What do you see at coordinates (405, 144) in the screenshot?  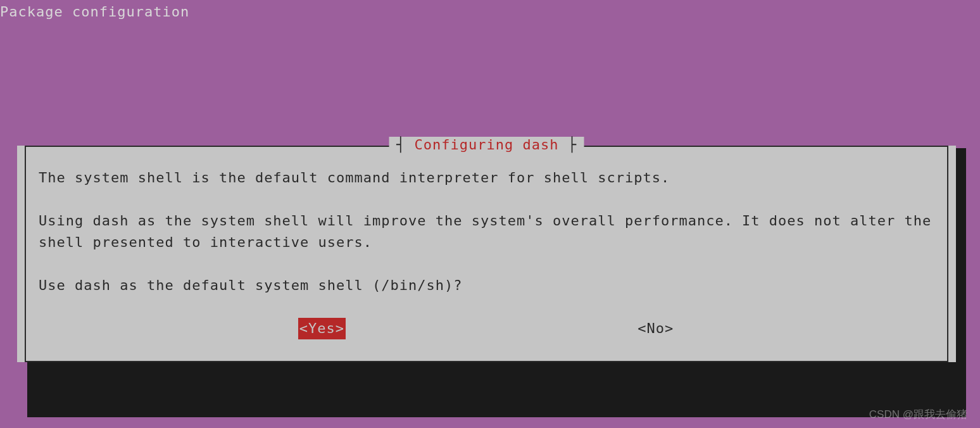 I see `title-left-bracket: ┤` at bounding box center [405, 144].